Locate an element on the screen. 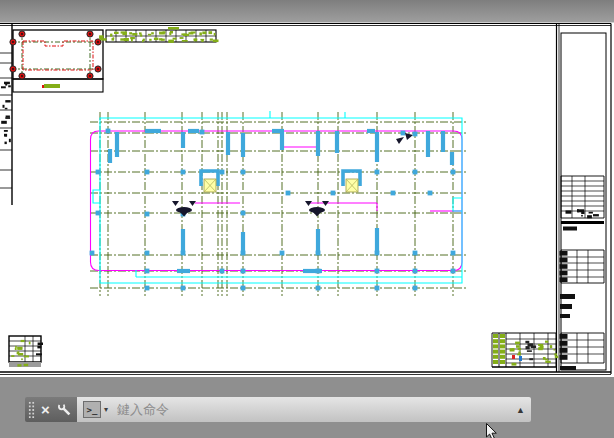  command-line-bar: × >_ ▾ ▲ is located at coordinates (278, 410).